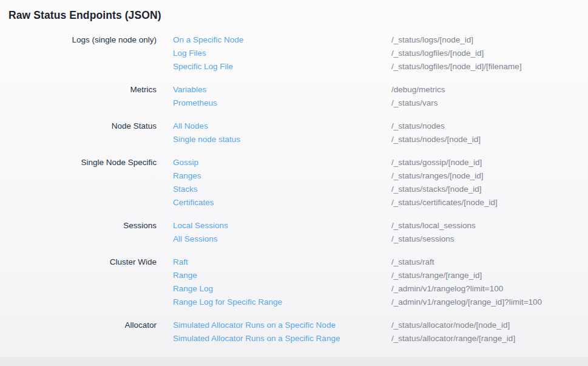 Image resolution: width=588 pixels, height=366 pixels. Describe the element at coordinates (490, 262) in the screenshot. I see `endpoint-path: /_status/raft` at that location.